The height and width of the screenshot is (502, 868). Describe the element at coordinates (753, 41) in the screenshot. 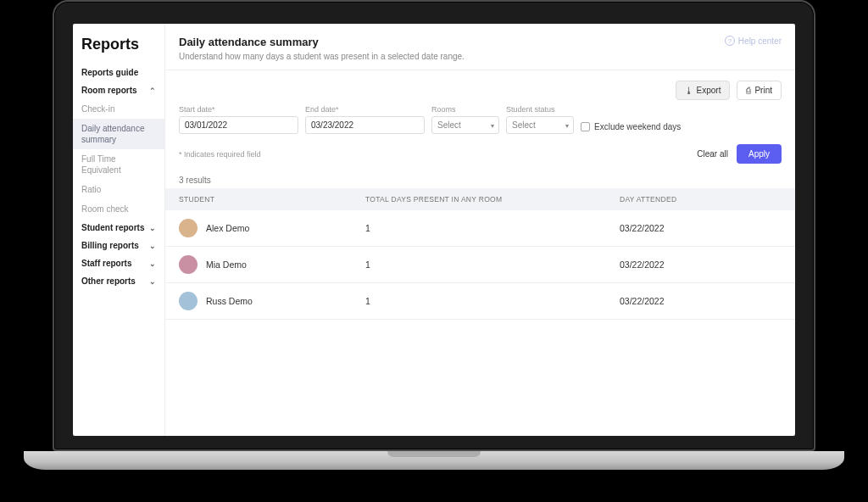

I see `help-center-link: ? Help center` at that location.